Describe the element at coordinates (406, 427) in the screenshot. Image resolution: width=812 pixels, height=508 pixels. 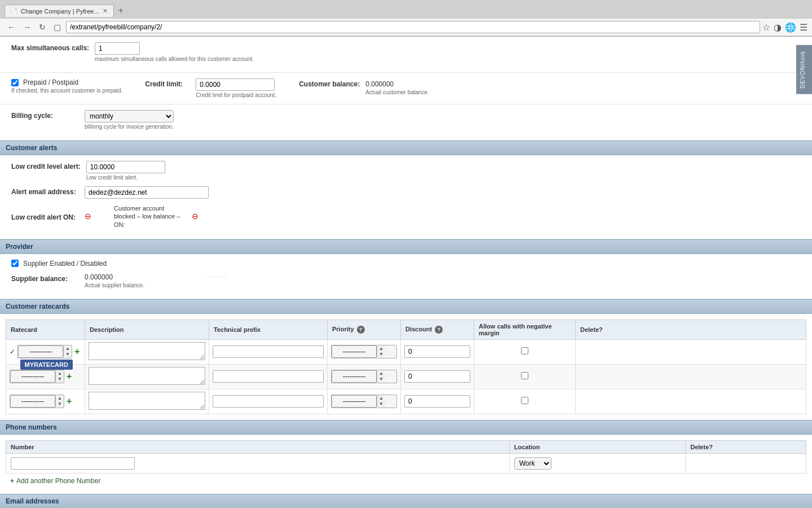
I see `phone-numbers-header: Phone numbers` at that location.